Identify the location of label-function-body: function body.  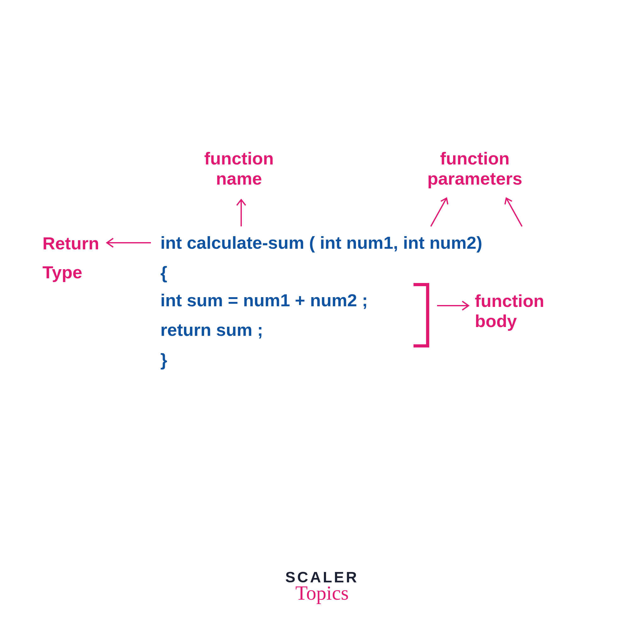
(509, 311).